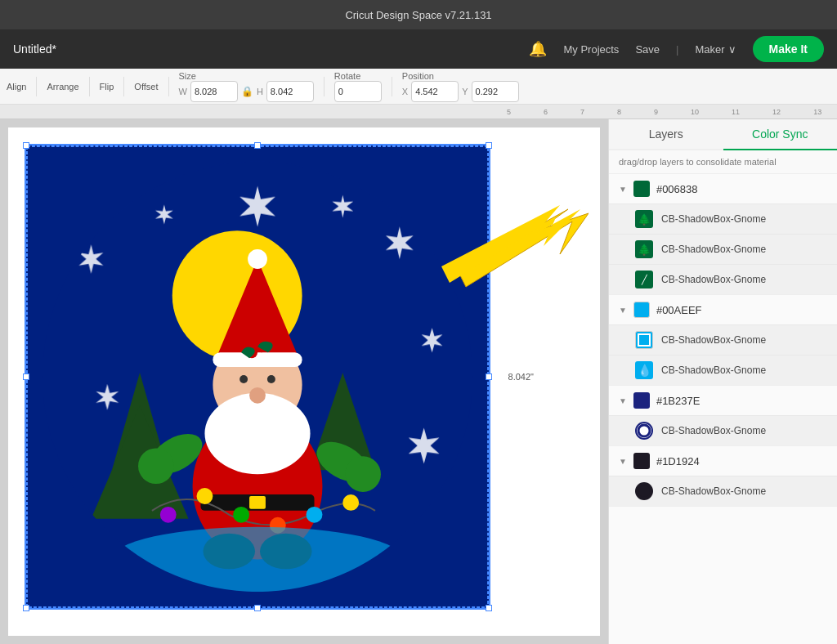 This screenshot has height=644, width=837. What do you see at coordinates (644, 370) in the screenshot?
I see `layer-icon-5: 💧` at bounding box center [644, 370].